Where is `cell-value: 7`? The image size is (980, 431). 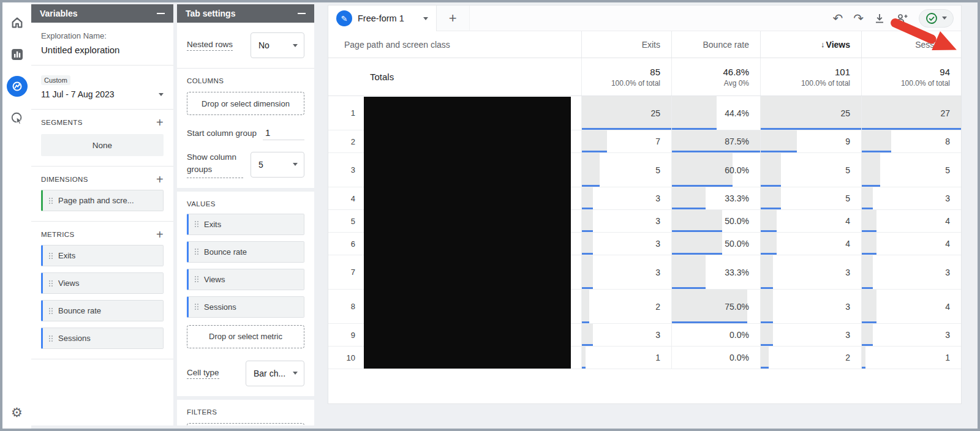
cell-value: 7 is located at coordinates (658, 141).